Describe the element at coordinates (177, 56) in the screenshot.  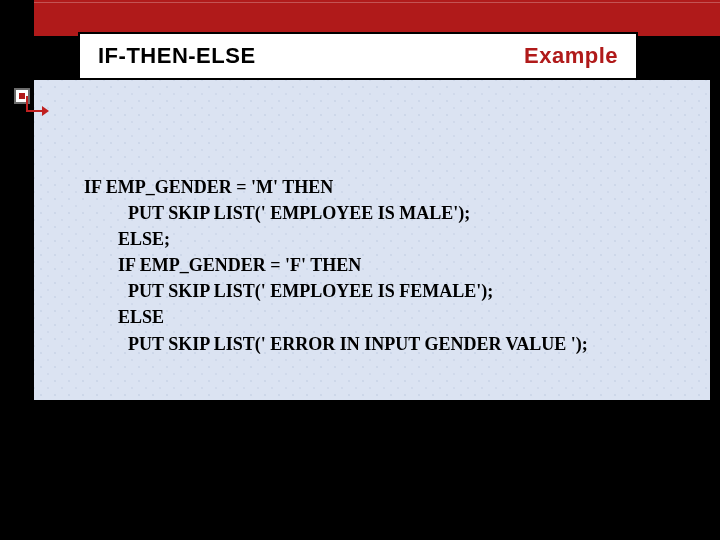
I see `title-left: IF-THEN-ELSE` at that location.